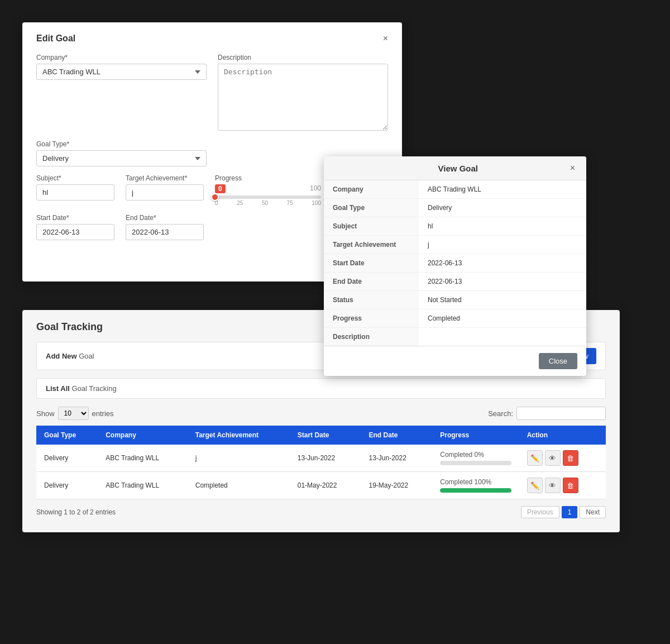  What do you see at coordinates (502, 245) in the screenshot?
I see `view-value-targetachievement: j` at bounding box center [502, 245].